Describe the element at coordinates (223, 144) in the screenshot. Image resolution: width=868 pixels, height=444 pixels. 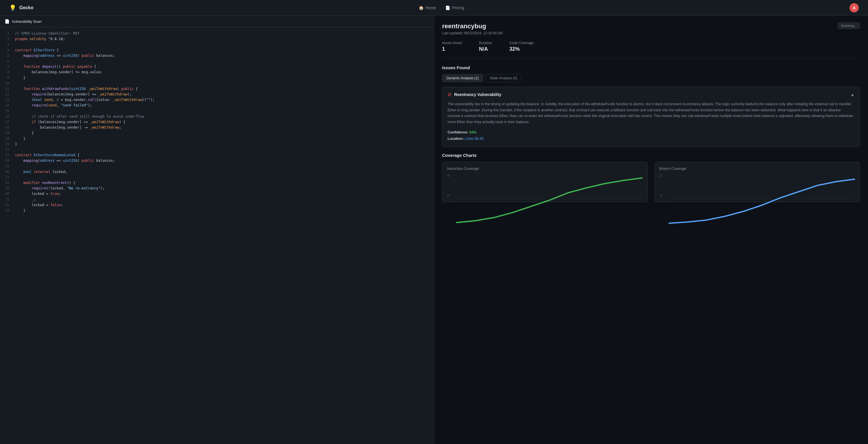
I see `code-line-21: }` at that location.